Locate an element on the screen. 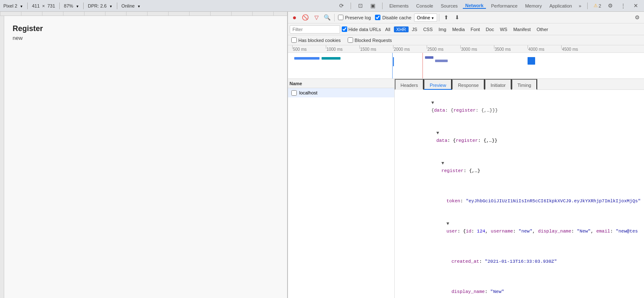  separator4 is located at coordinates (117, 6).